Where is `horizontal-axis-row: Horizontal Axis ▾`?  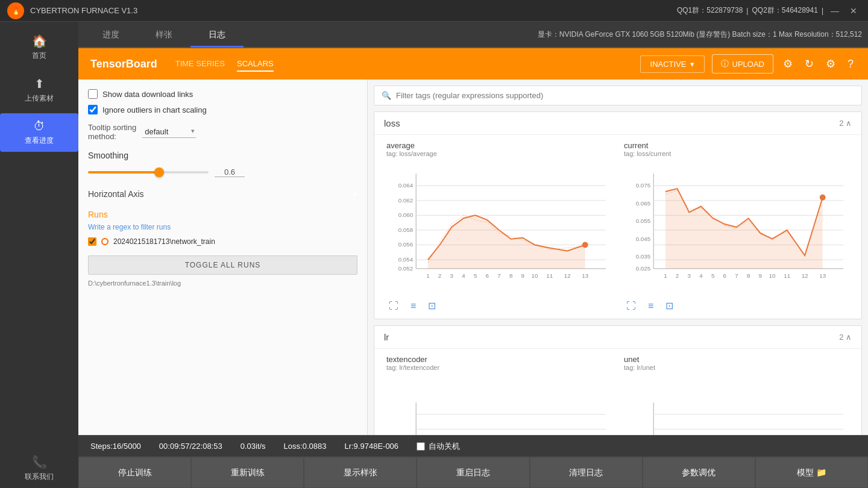
horizontal-axis-row: Horizontal Axis ▾ is located at coordinates (223, 194).